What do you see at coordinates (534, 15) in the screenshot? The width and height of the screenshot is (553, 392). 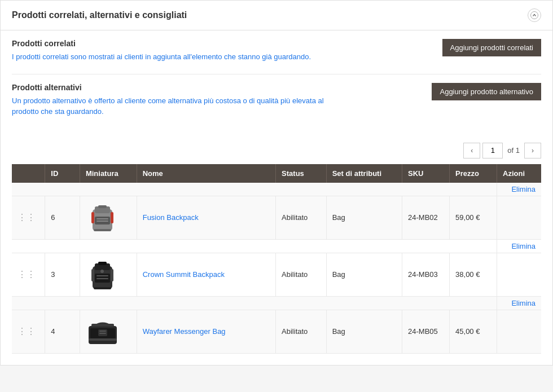 I see `collapse-button` at bounding box center [534, 15].